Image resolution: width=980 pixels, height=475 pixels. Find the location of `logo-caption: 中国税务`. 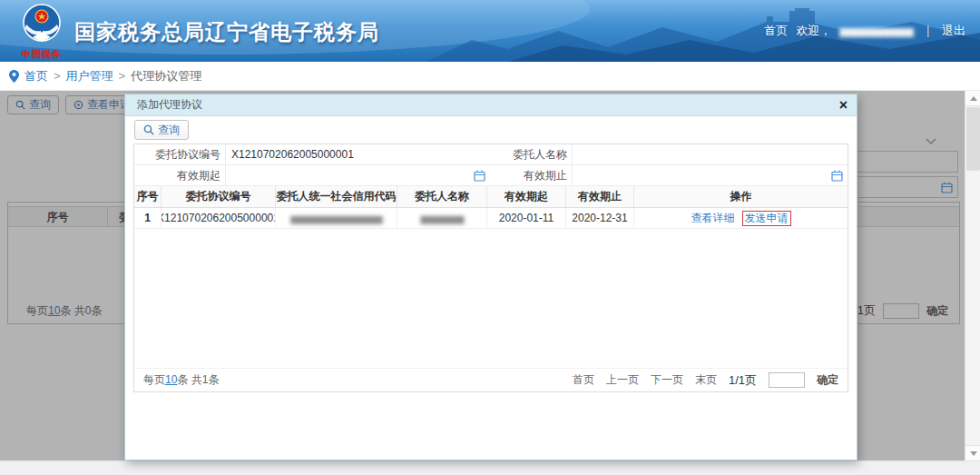

logo-caption: 中国税务 is located at coordinates (42, 54).